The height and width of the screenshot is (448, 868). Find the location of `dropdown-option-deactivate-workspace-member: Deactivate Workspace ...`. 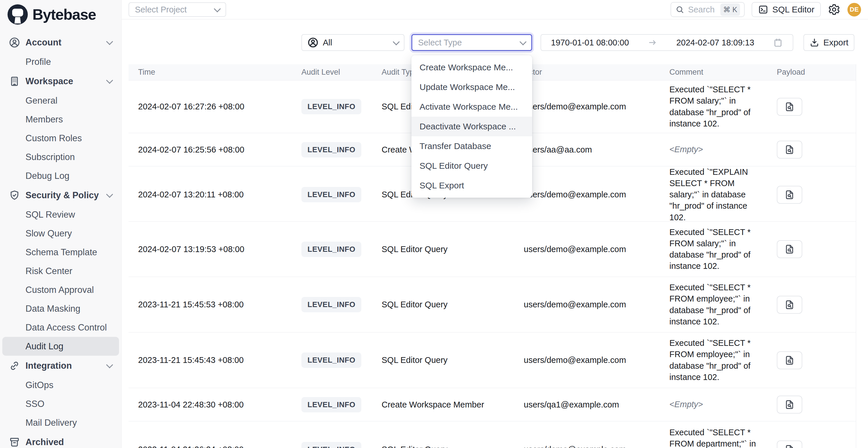

dropdown-option-deactivate-workspace-member: Deactivate Workspace ... is located at coordinates (472, 127).